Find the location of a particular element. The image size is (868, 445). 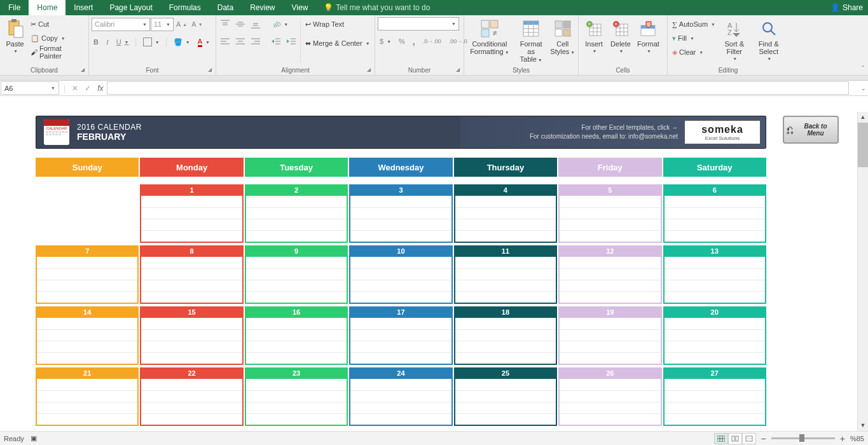

back-to-menu-button: ⎌ Back to Menu is located at coordinates (811, 130).